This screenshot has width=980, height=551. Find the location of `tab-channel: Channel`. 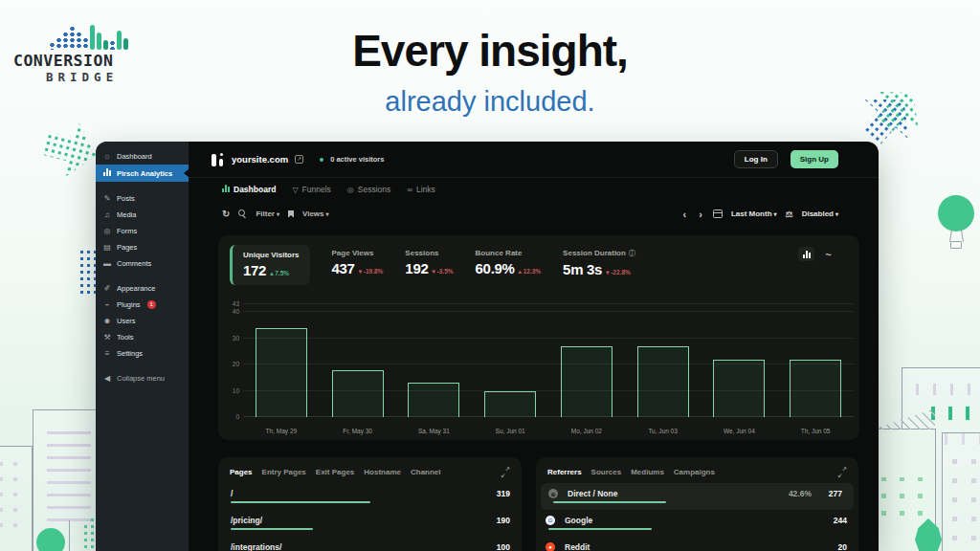

tab-channel: Channel is located at coordinates (426, 473).